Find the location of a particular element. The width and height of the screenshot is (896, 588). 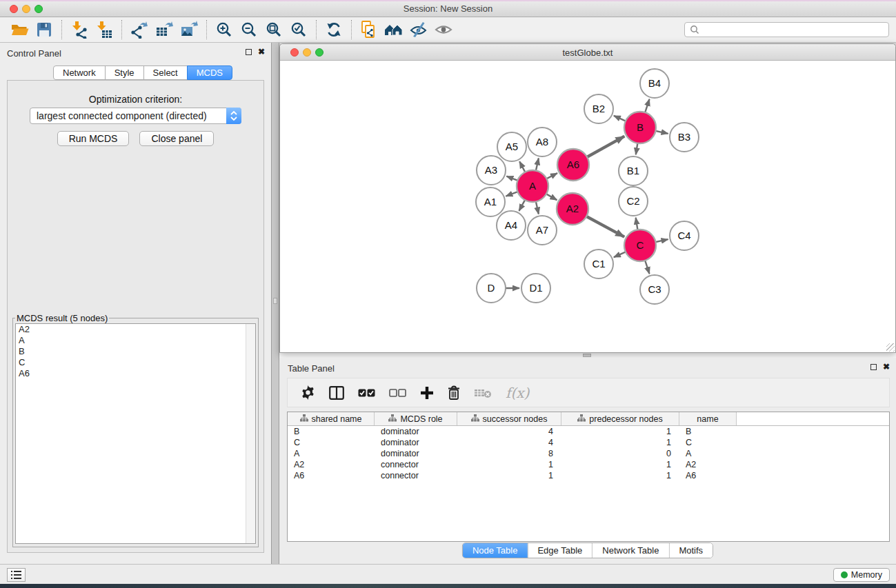

network-from-selection-icon is located at coordinates (369, 30).